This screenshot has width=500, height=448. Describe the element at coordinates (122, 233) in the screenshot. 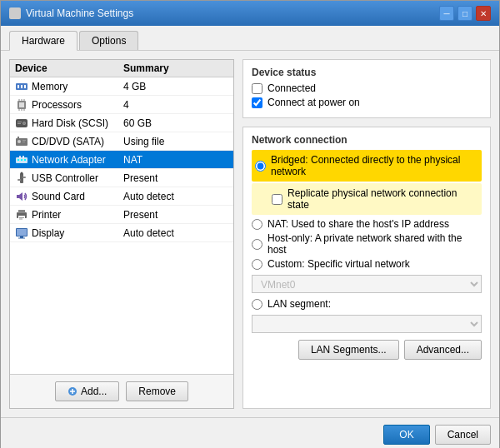

I see `device-row-display: Display Auto detect` at that location.